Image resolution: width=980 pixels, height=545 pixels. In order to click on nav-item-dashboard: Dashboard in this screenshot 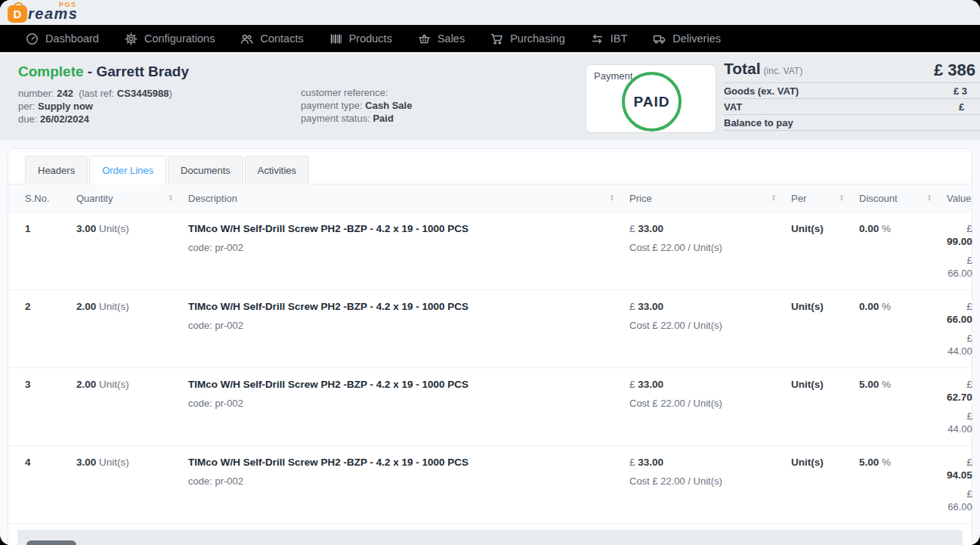, I will do `click(62, 39)`.